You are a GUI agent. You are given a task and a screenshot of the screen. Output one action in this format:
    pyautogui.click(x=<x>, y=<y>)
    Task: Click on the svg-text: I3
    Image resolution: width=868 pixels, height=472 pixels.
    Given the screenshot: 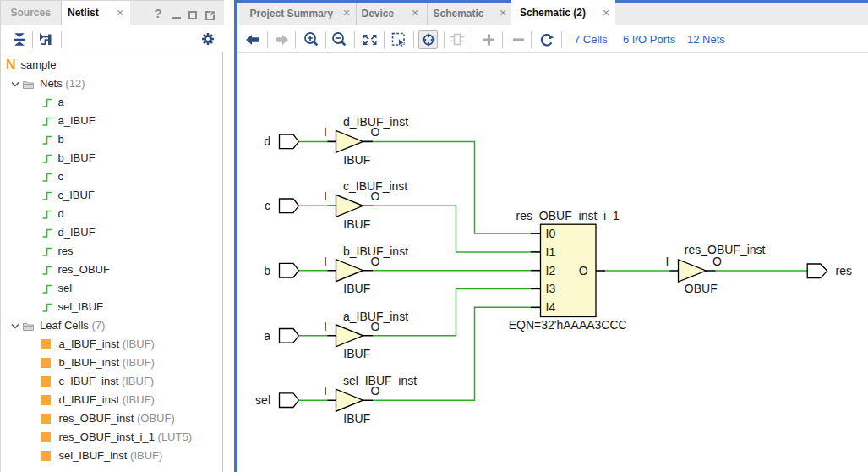 What is the action you would take?
    pyautogui.click(x=551, y=288)
    